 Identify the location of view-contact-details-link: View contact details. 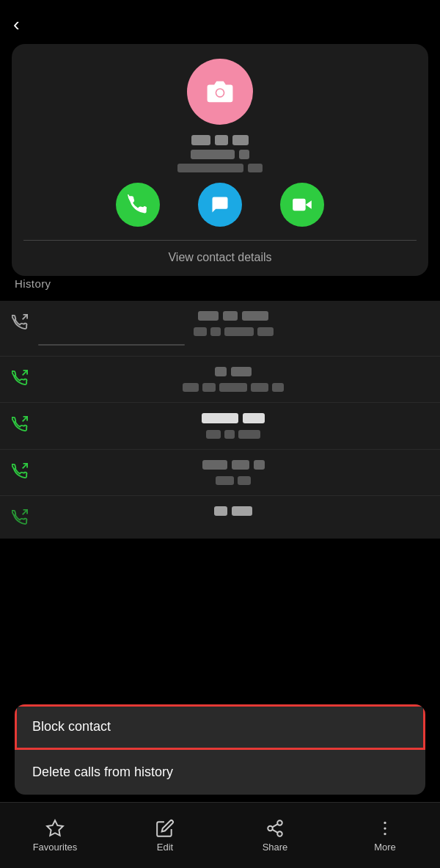
(220, 258).